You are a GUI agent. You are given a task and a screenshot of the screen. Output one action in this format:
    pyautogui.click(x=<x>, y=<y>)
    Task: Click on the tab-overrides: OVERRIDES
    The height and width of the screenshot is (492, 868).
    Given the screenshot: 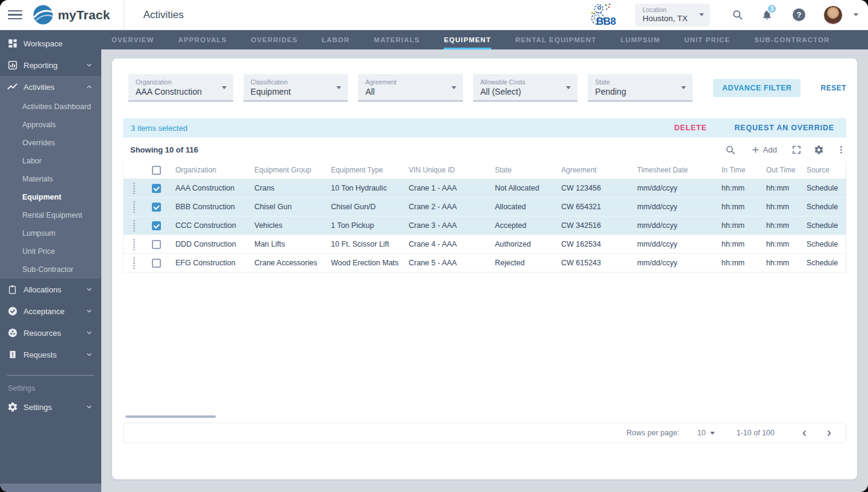 What is the action you would take?
    pyautogui.click(x=274, y=40)
    